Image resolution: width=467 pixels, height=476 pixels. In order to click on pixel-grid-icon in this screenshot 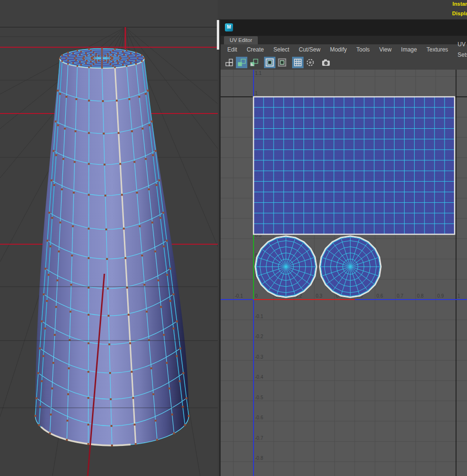, I will do `click(298, 62)`.